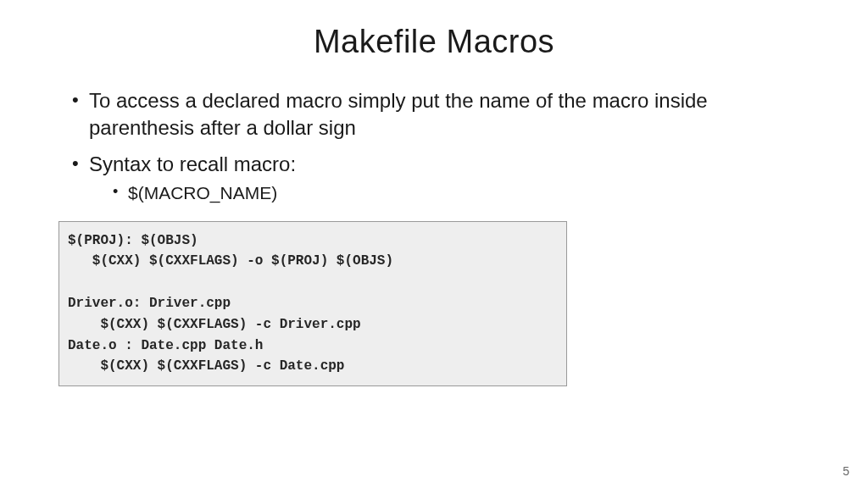 The width and height of the screenshot is (868, 488). Describe the element at coordinates (459, 193) in the screenshot. I see `sub-bullet-item: $(MACRO_NAME)` at that location.